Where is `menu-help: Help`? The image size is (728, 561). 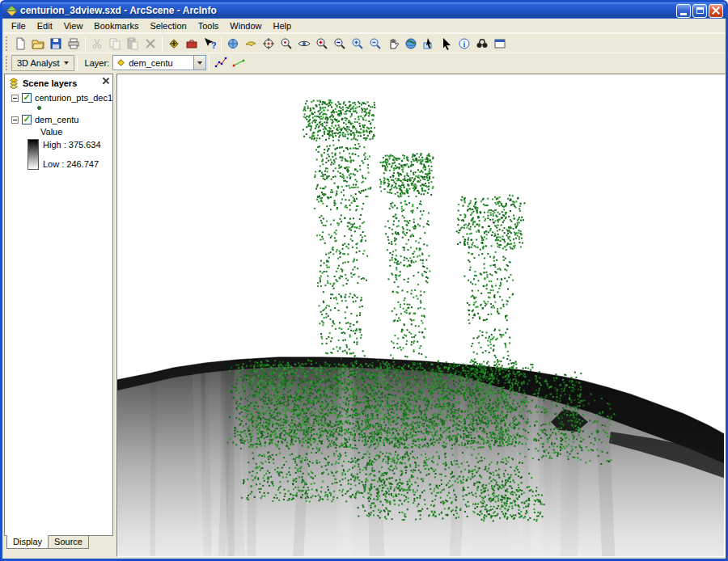 menu-help: Help is located at coordinates (281, 26).